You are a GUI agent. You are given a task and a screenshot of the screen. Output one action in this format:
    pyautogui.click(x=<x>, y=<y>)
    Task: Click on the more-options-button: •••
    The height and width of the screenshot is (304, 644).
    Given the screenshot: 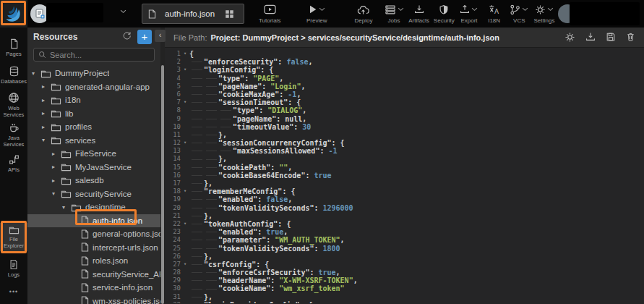 What is the action you would take?
    pyautogui.click(x=14, y=292)
    